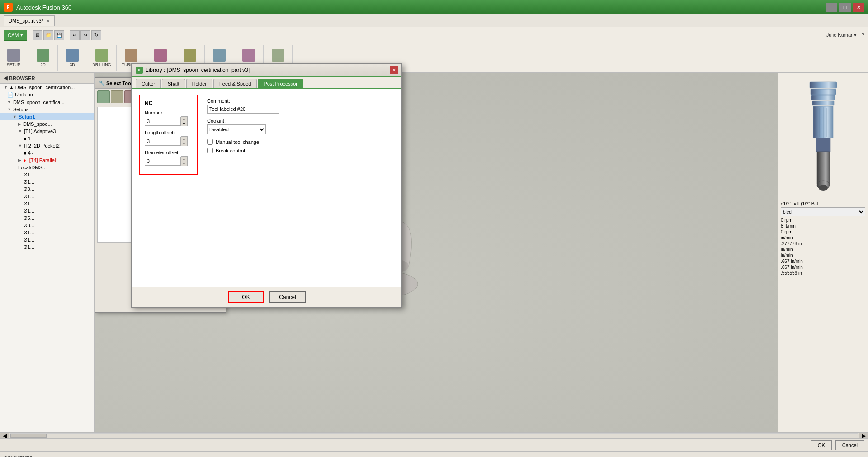 Image resolution: width=868 pixels, height=457 pixels. Describe the element at coordinates (859, 7) in the screenshot. I see `close-button: ✕` at that location.